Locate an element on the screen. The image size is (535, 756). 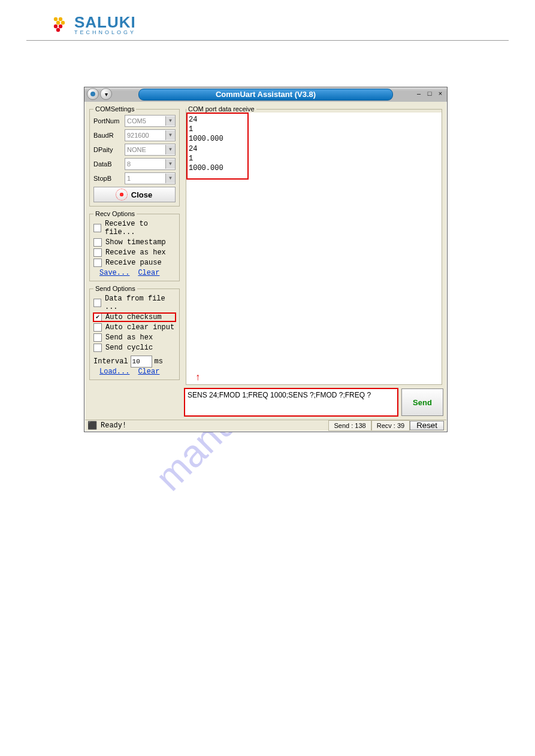
com-settings-legend: COMSettings is located at coordinates (115, 109).